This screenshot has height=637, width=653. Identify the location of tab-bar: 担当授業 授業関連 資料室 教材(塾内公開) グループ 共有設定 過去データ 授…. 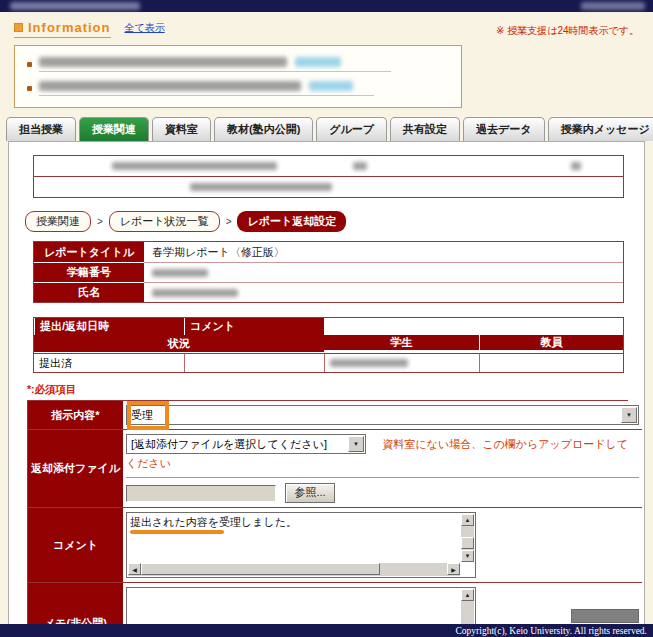
(326, 129).